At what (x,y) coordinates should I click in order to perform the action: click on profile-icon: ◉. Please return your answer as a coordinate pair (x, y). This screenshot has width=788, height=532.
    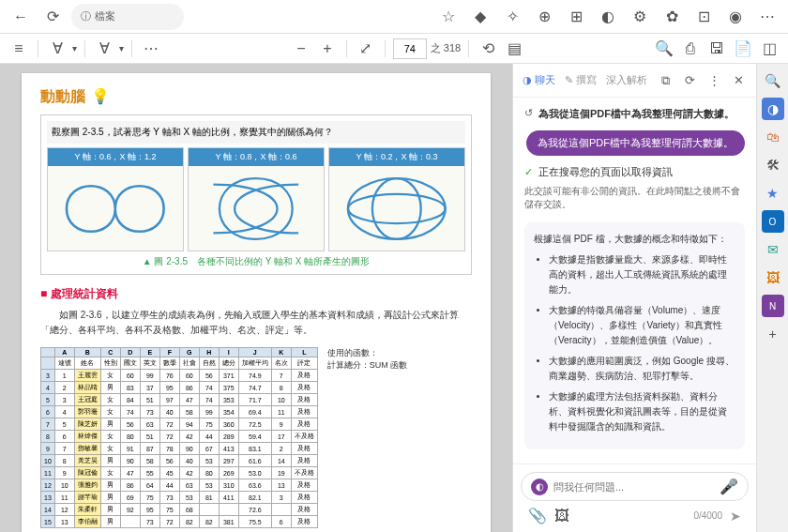
    Looking at the image, I should click on (735, 17).